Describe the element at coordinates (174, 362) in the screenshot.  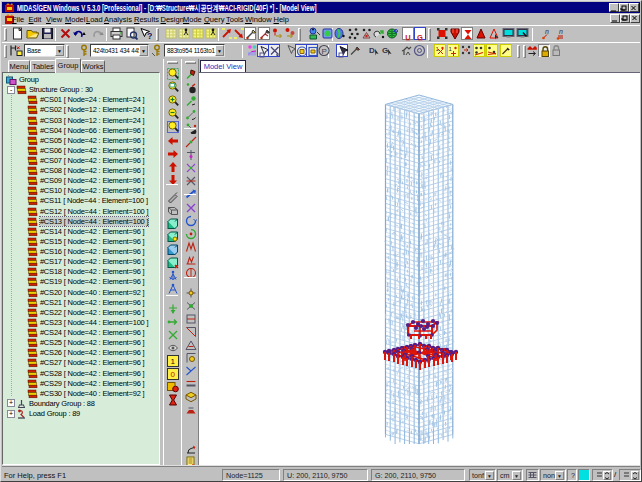
I see `svg-text: 1` at that location.